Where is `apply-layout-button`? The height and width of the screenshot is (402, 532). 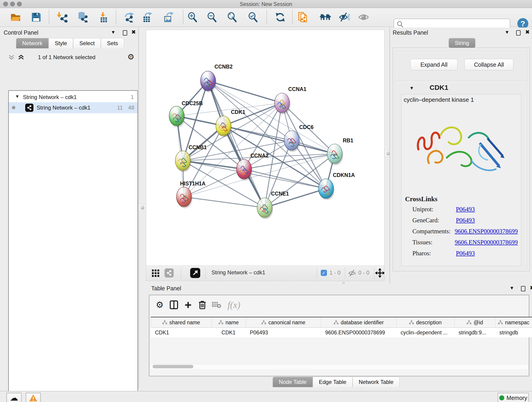 apply-layout-button is located at coordinates (280, 17).